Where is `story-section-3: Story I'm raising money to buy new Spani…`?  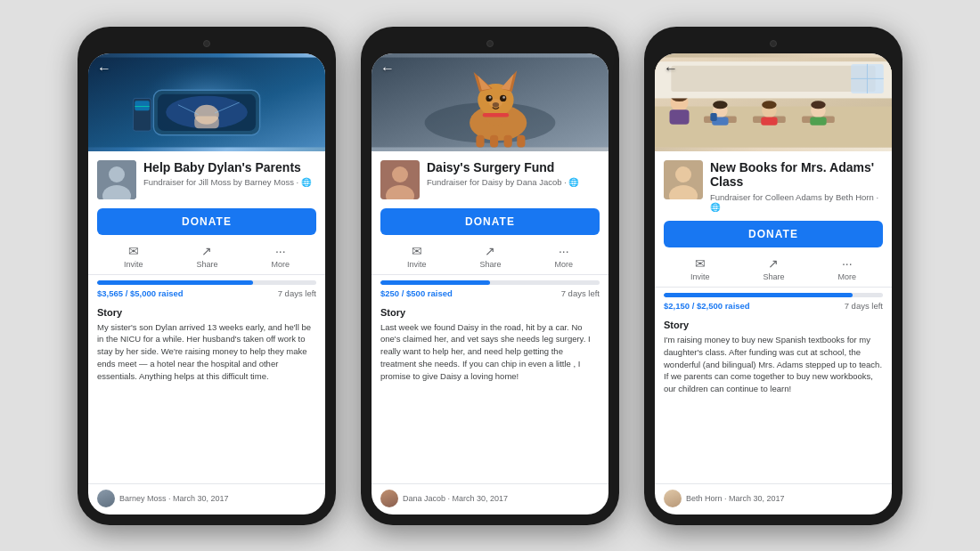
story-section-3: Story I'm raising money to buy new Spani… is located at coordinates (773, 399).